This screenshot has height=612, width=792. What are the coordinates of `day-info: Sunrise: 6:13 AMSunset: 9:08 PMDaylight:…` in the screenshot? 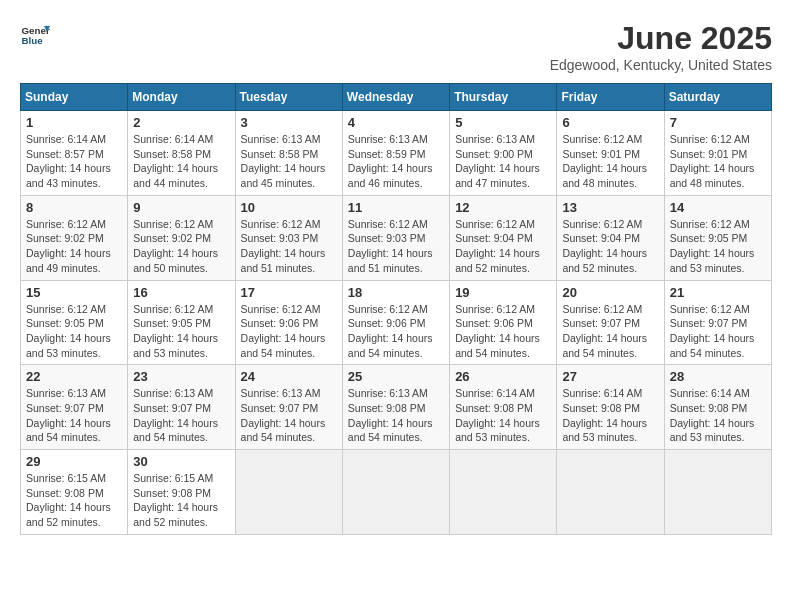 It's located at (396, 416).